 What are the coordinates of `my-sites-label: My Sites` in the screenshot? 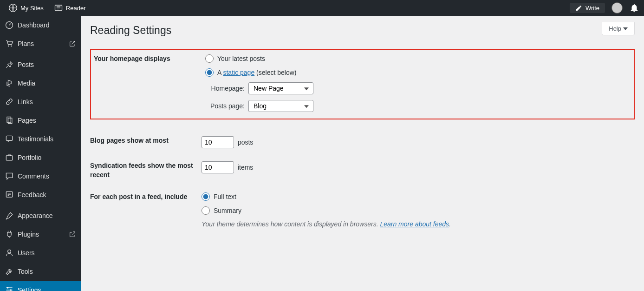 It's located at (32, 8).